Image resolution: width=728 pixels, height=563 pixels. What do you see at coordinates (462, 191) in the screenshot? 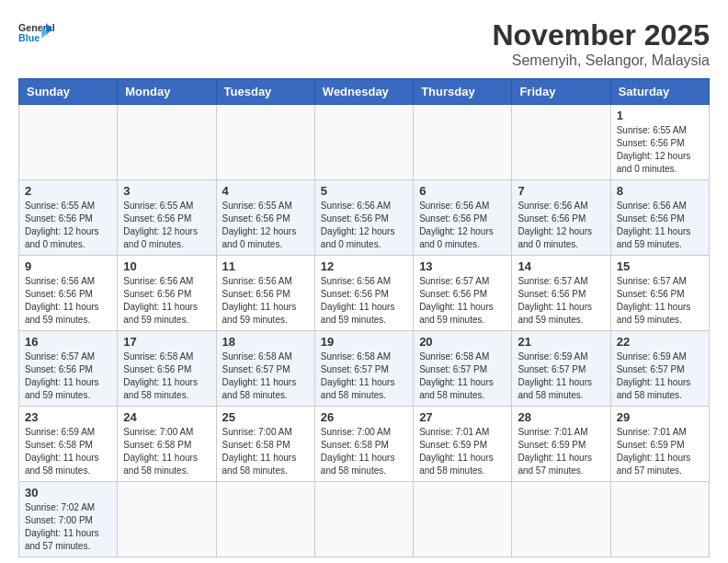
I see `day-number: 6` at bounding box center [462, 191].